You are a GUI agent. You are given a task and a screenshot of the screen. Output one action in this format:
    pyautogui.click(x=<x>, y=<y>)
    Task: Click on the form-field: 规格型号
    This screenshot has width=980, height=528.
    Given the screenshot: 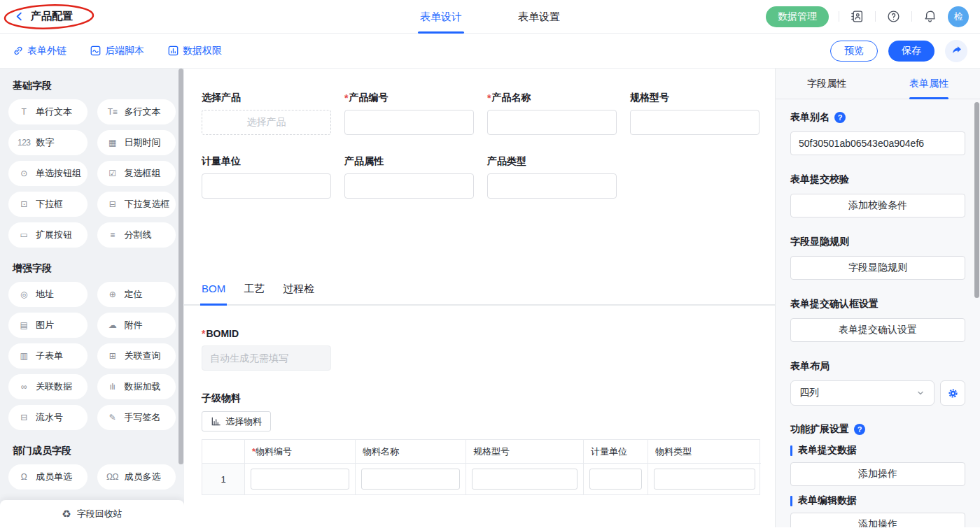 What is the action you would take?
    pyautogui.click(x=694, y=113)
    